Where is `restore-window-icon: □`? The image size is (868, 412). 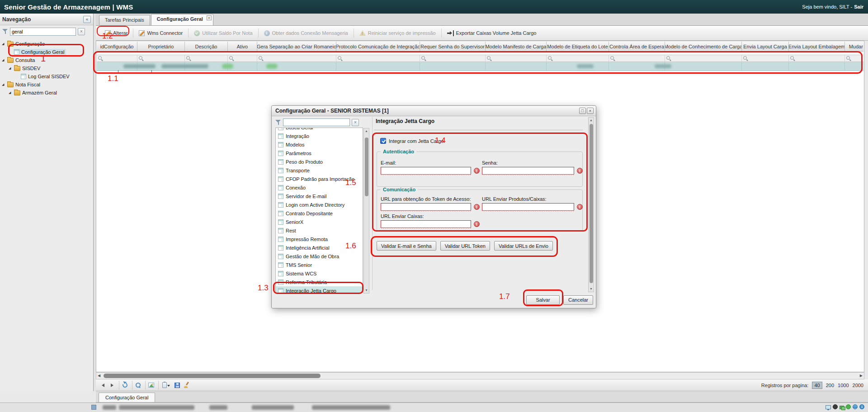
restore-window-icon: □ is located at coordinates (582, 111).